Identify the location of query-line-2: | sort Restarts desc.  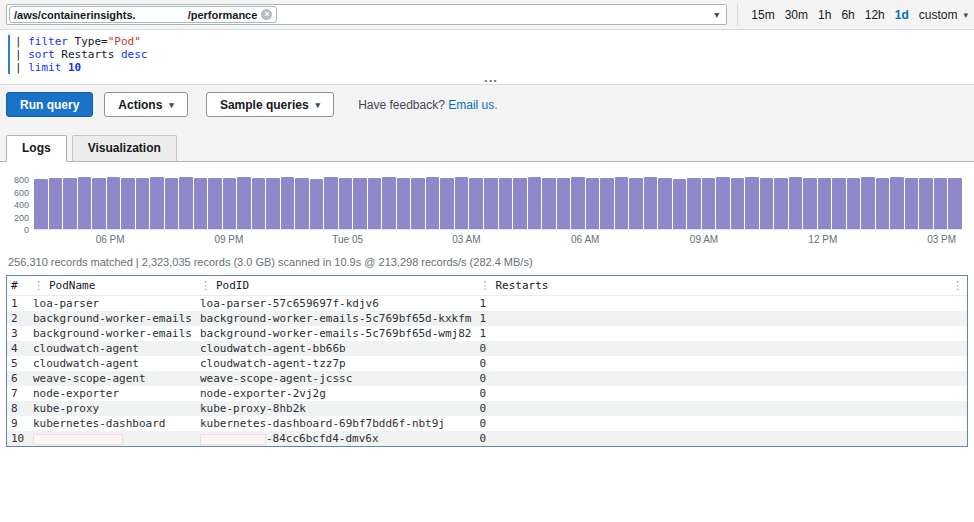
(494, 54).